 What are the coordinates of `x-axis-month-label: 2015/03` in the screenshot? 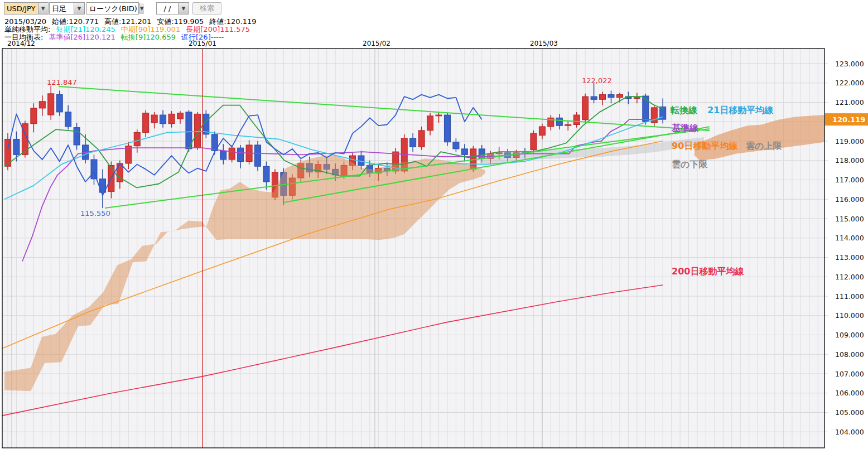 It's located at (544, 44).